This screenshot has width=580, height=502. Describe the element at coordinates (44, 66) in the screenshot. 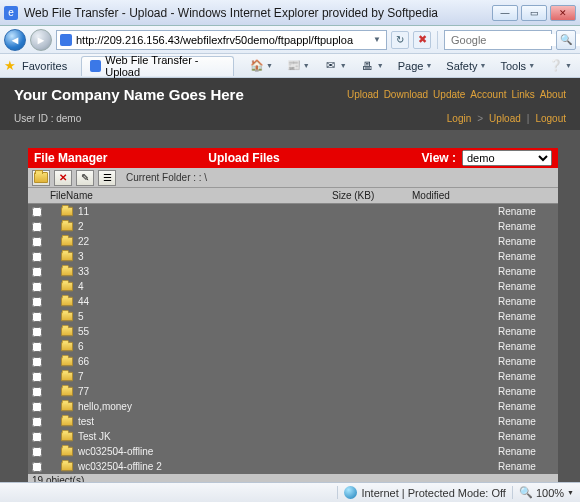

I see `favorites-label: Favorites` at that location.